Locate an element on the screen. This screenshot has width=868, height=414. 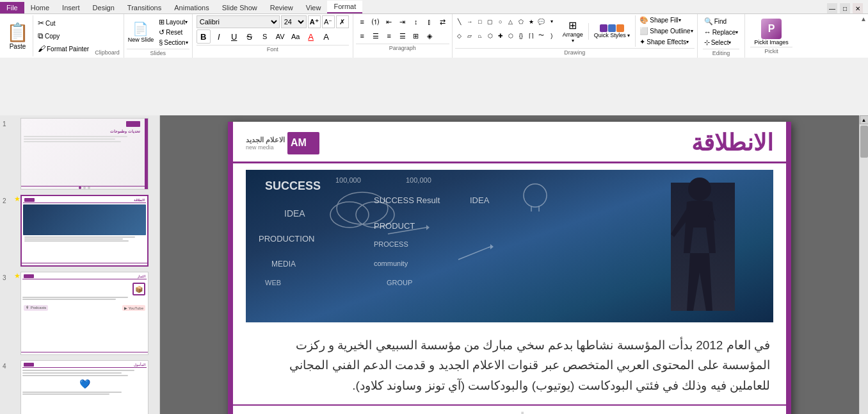
increase-indent-btn: ⇥ is located at coordinates (403, 22).